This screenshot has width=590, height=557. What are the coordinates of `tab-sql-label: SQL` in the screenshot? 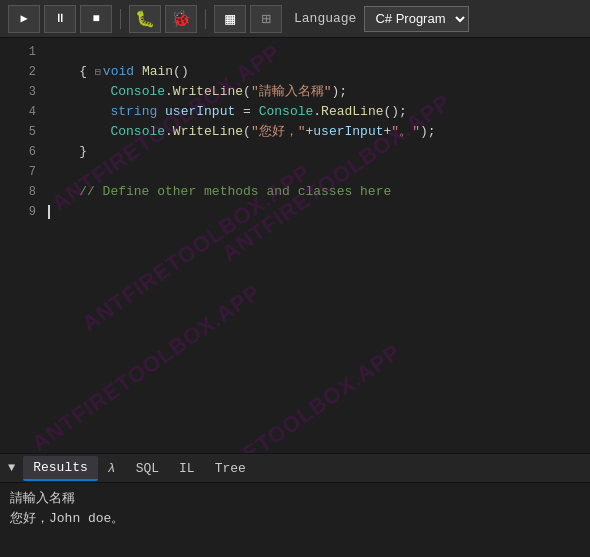 It's located at (148, 468).